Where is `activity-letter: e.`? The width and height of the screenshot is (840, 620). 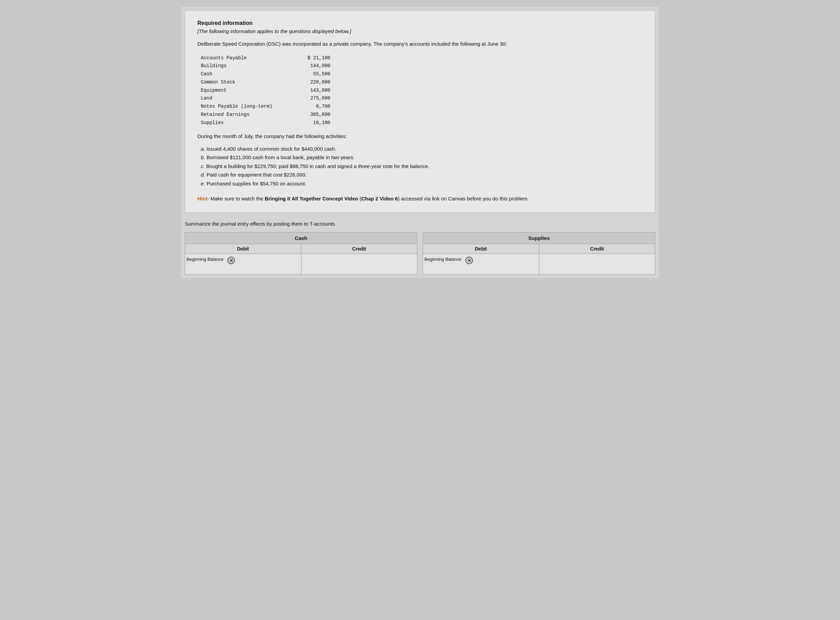
activity-letter: e. is located at coordinates (203, 184).